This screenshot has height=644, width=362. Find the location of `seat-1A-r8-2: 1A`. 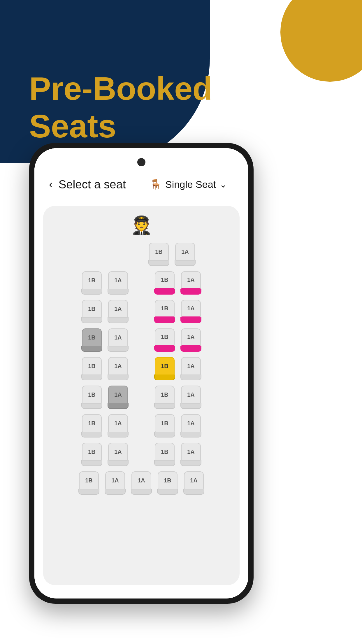

seat-1A-r8-2: 1A is located at coordinates (115, 483).